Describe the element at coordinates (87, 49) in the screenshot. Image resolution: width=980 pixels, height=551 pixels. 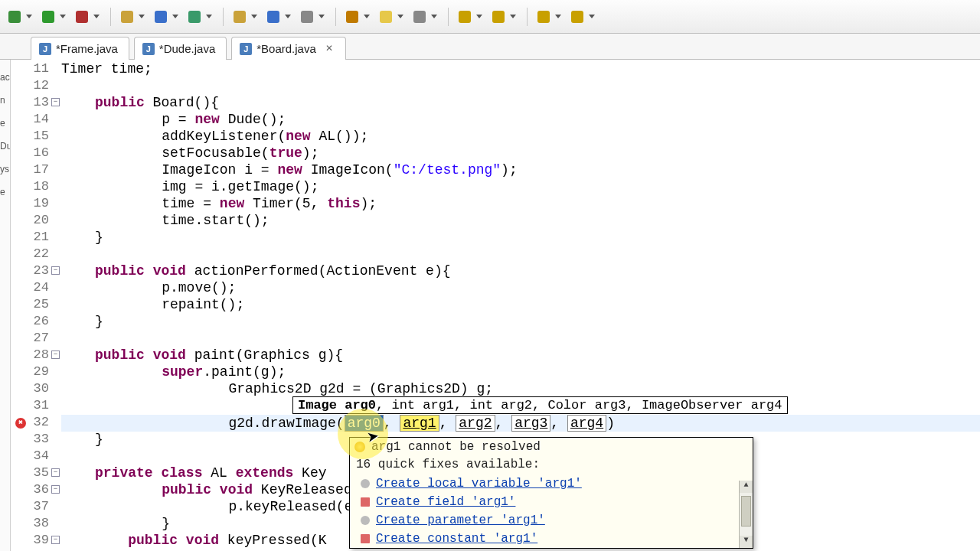
I see `tab-label: *Frame.java` at that location.